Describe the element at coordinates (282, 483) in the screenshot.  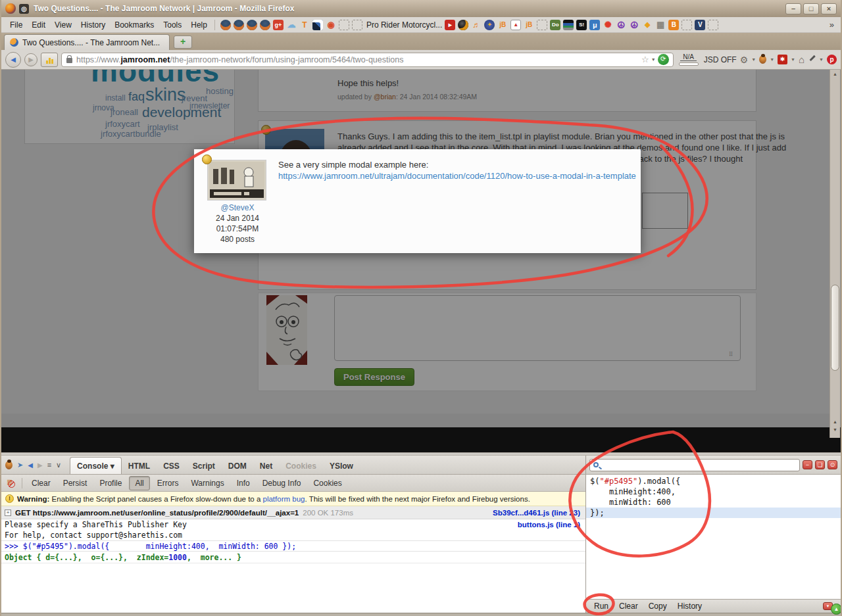
I see `console-filter-button: Debug Info` at that location.